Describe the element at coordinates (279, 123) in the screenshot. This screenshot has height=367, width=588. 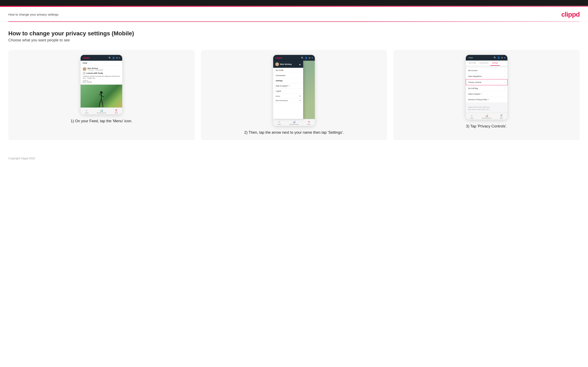
I see `nav2-home: ⌂ Home` at that location.